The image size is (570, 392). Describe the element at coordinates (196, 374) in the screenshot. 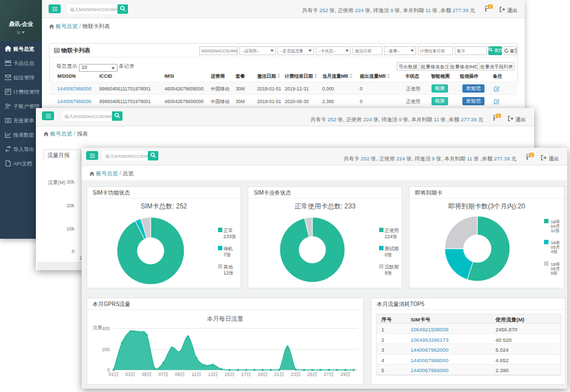

I see `svg-text: 11日` at that location.